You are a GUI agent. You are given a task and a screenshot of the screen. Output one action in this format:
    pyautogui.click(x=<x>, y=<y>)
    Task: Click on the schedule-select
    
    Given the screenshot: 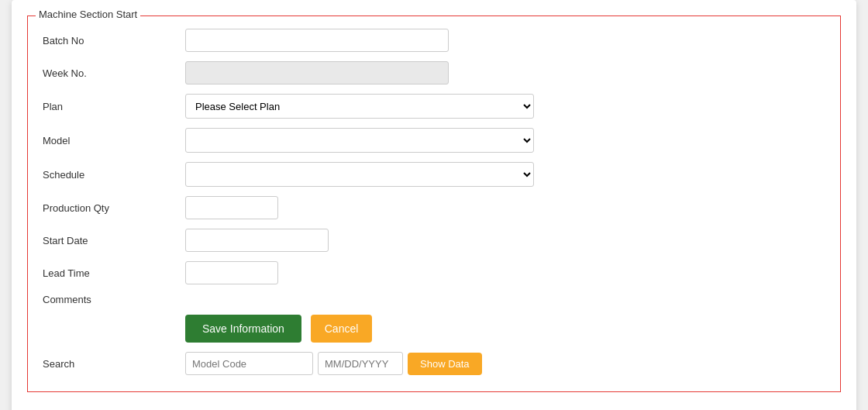 What is the action you would take?
    pyautogui.click(x=360, y=174)
    